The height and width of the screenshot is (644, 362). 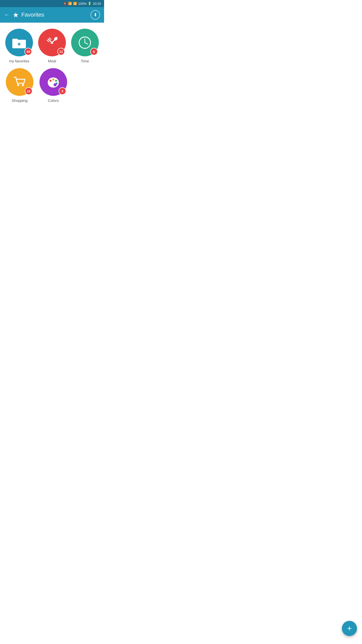 What do you see at coordinates (61, 52) in the screenshot?
I see `badge-meal: 11` at bounding box center [61, 52].